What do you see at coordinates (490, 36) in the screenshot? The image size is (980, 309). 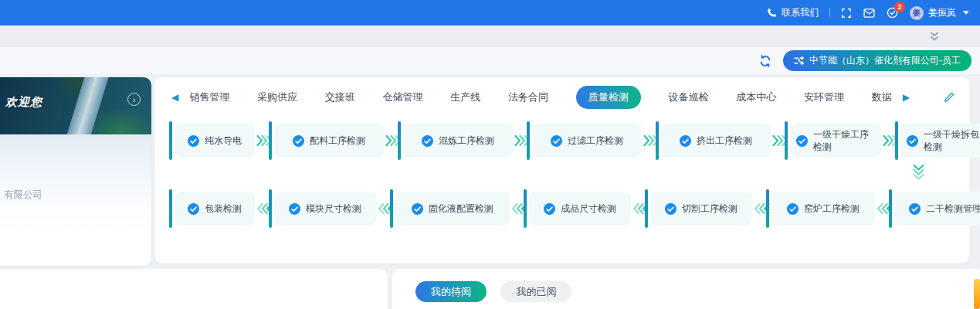 I see `tab-strip-bar` at bounding box center [490, 36].